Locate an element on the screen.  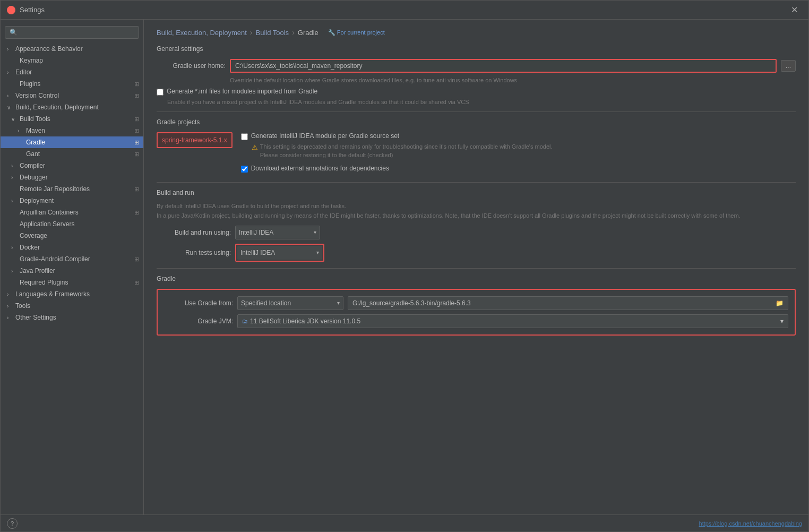
search-input is located at coordinates (77, 32).